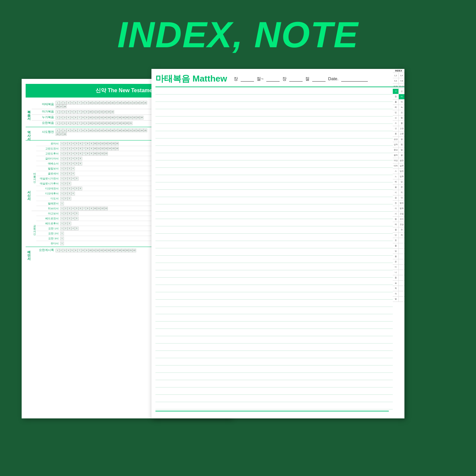 The height and width of the screenshot is (476, 476). I want to click on field-label-4: 절, so click(308, 79).